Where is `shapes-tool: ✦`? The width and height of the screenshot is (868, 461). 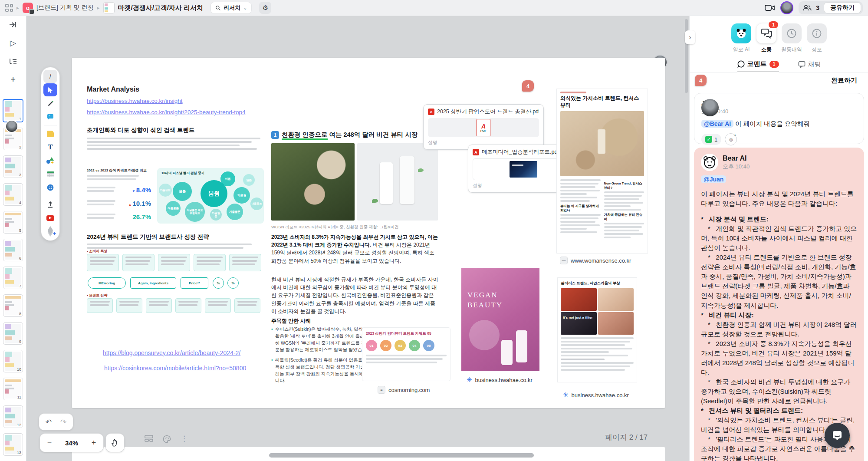 shapes-tool: ✦ is located at coordinates (50, 161).